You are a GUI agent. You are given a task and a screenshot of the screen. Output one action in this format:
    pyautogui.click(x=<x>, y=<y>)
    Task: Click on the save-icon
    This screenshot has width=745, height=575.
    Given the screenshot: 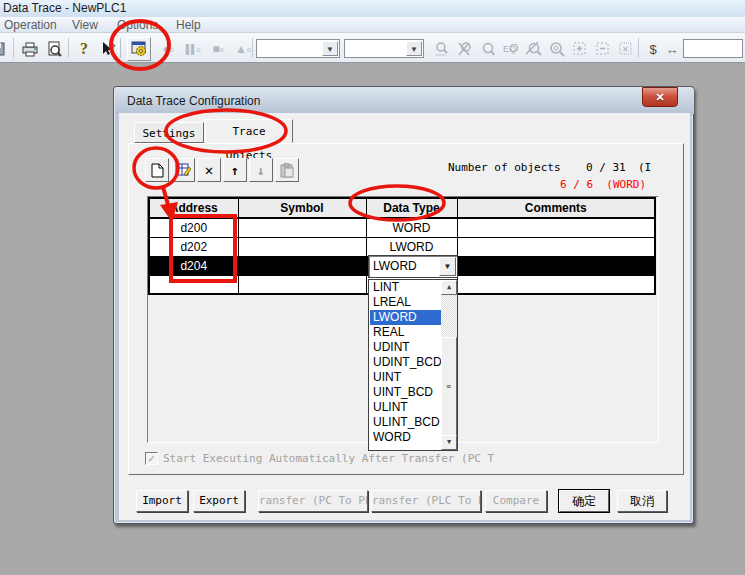 What is the action you would take?
    pyautogui.click(x=5, y=49)
    